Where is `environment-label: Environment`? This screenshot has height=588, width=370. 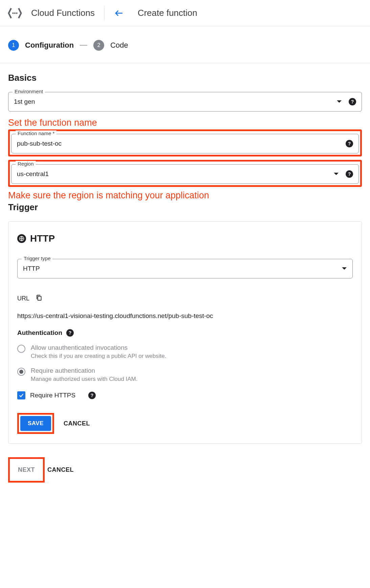 environment-label: Environment is located at coordinates (29, 91).